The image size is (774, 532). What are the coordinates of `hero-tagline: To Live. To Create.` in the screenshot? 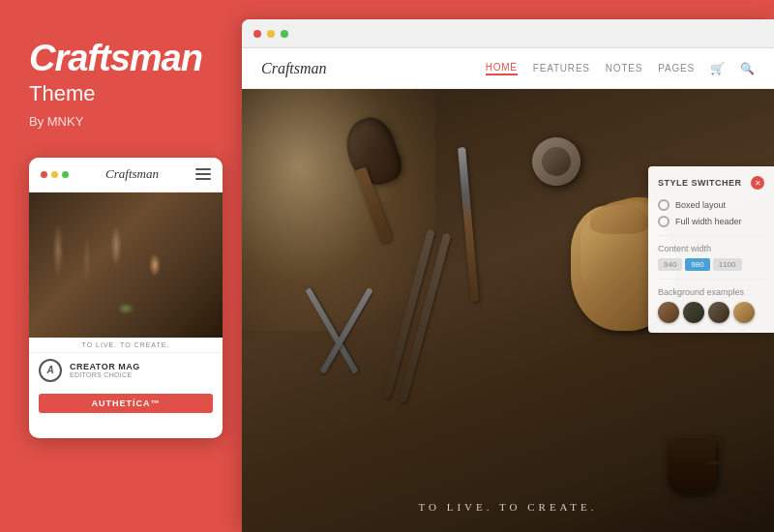 It's located at (507, 507).